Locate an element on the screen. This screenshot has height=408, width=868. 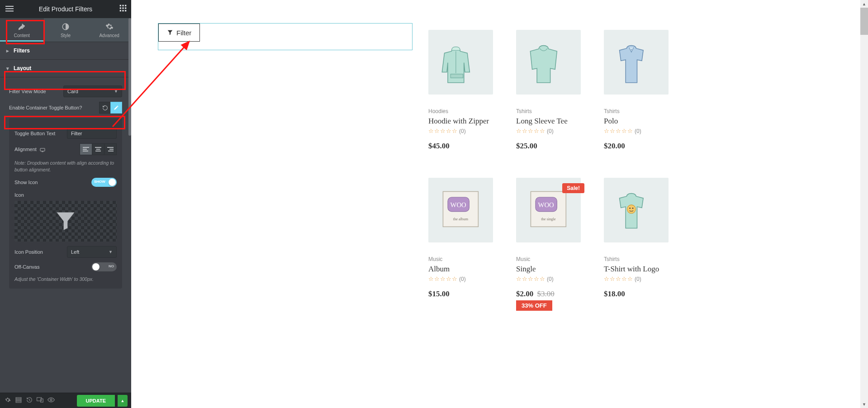
product-category: Tshirts is located at coordinates (646, 259).